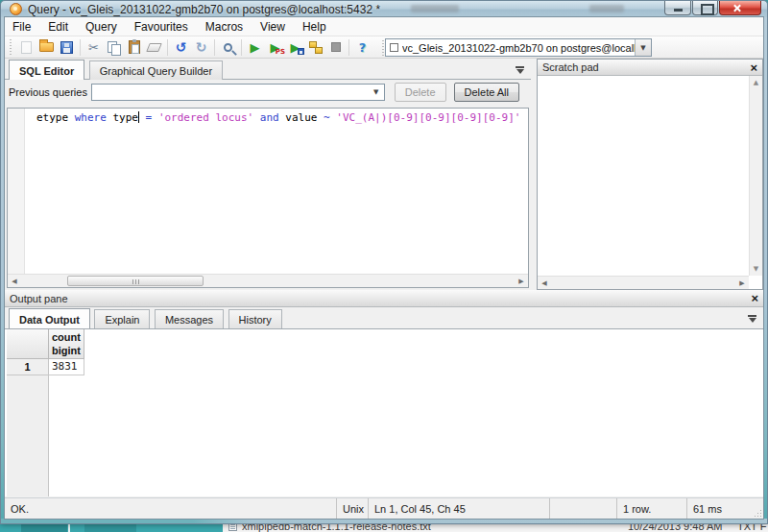  I want to click on previous-queries-combo: ▼, so click(238, 92).